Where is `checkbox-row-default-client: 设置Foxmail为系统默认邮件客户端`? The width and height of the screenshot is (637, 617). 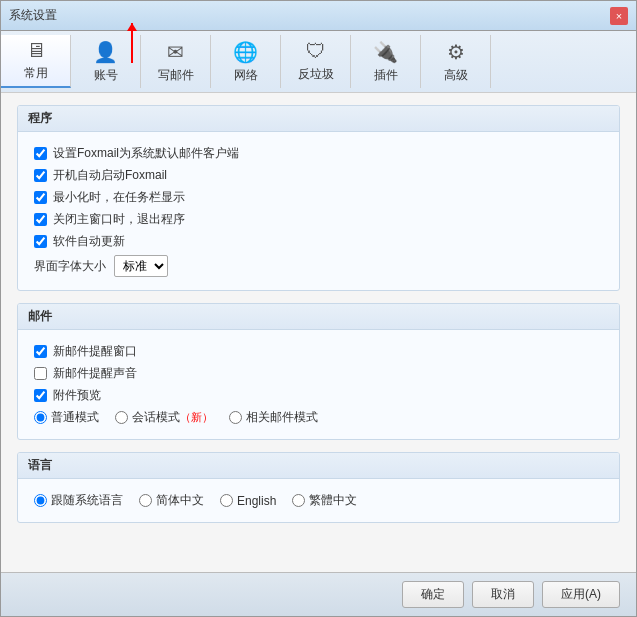 checkbox-row-default-client: 设置Foxmail为系统默认邮件客户端 is located at coordinates (318, 154).